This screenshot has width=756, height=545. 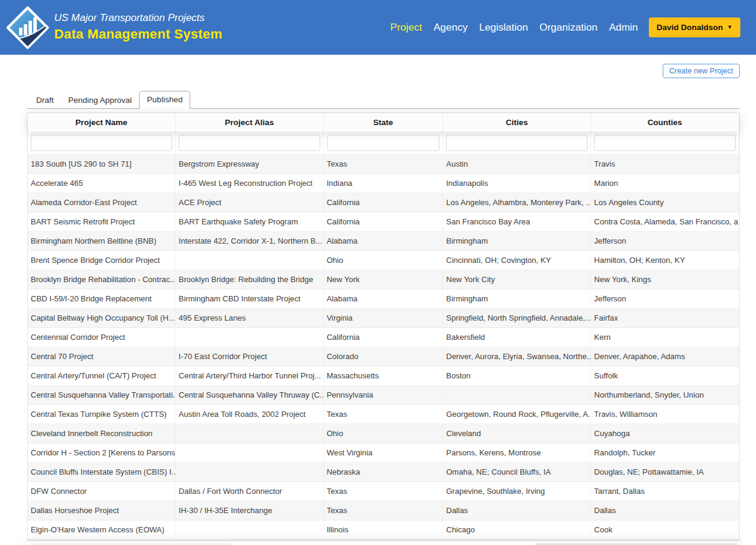 What do you see at coordinates (384, 472) in the screenshot?
I see `cell-state: Nebraska` at bounding box center [384, 472].